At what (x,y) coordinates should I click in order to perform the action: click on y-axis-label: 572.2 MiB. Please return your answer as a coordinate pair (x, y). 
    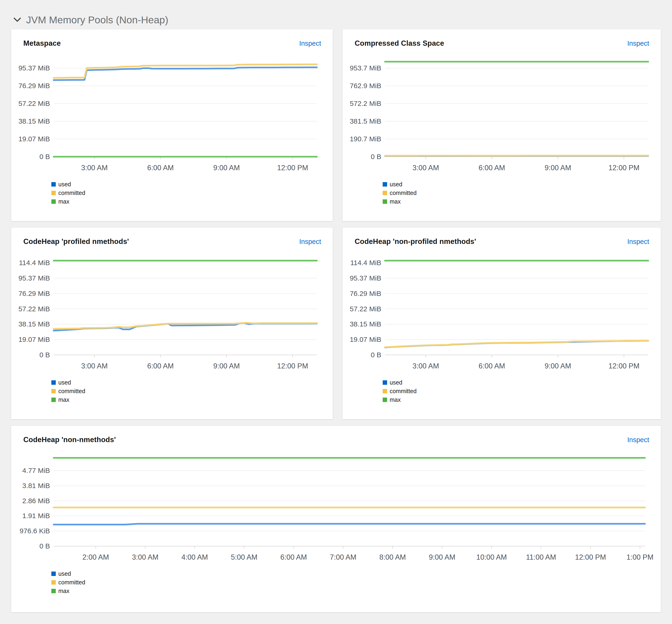
    Looking at the image, I should click on (366, 103).